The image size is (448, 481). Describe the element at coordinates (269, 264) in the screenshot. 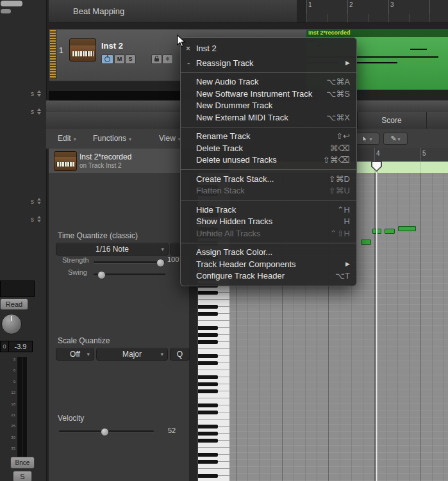

I see `menu-item-track-header-components: Track Header Components▶` at that location.